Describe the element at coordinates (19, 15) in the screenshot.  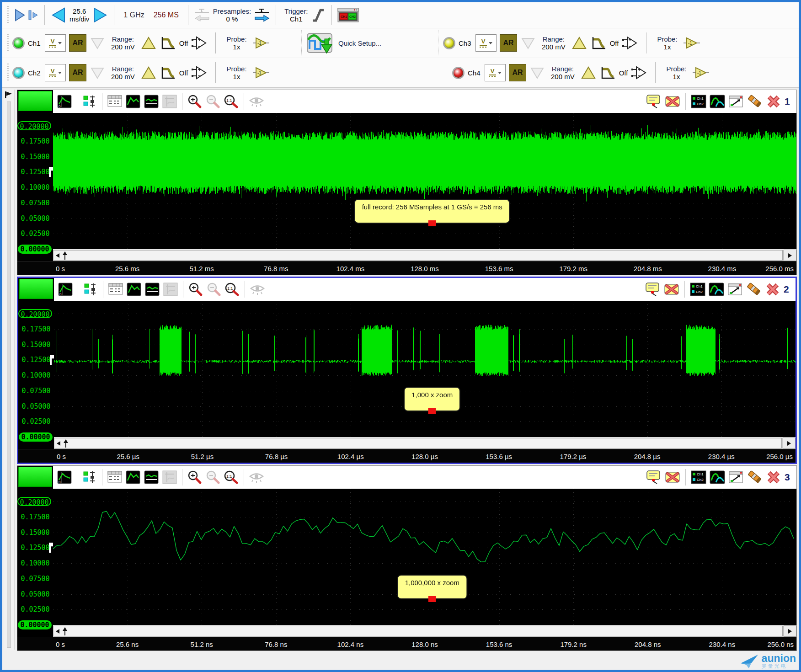
I see `start-button` at that location.